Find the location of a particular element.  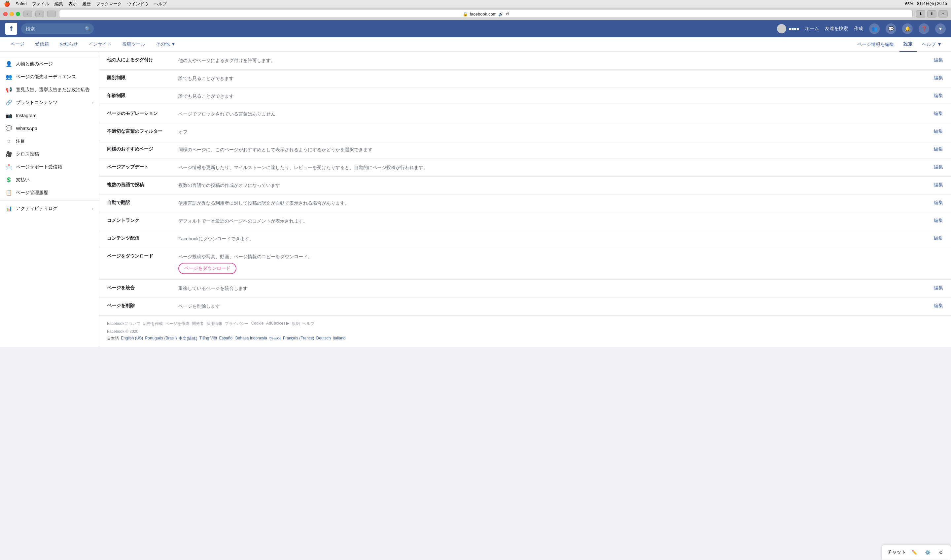

reload-icon: ↺ is located at coordinates (507, 14).